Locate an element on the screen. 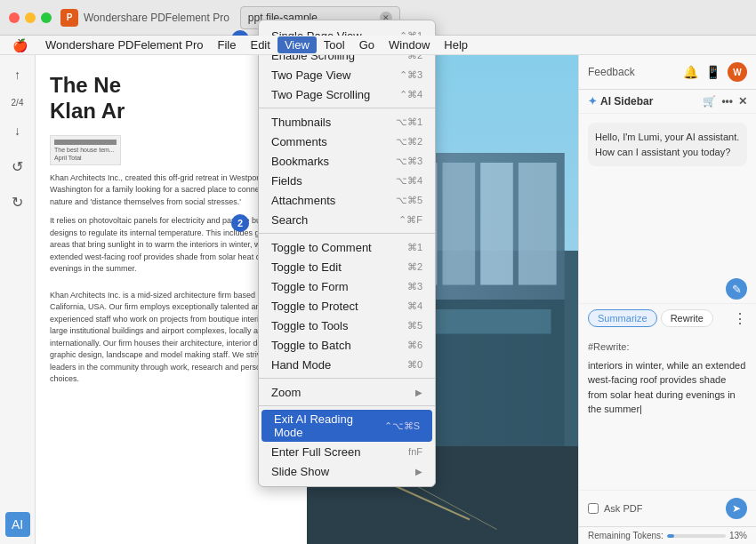 The width and height of the screenshot is (756, 544). menu-view: View is located at coordinates (297, 44).